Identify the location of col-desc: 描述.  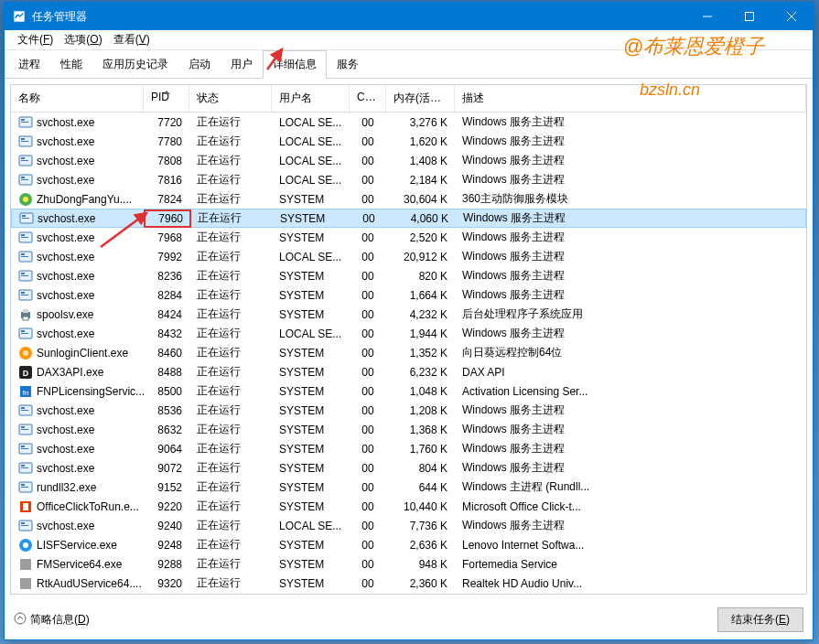
(630, 99).